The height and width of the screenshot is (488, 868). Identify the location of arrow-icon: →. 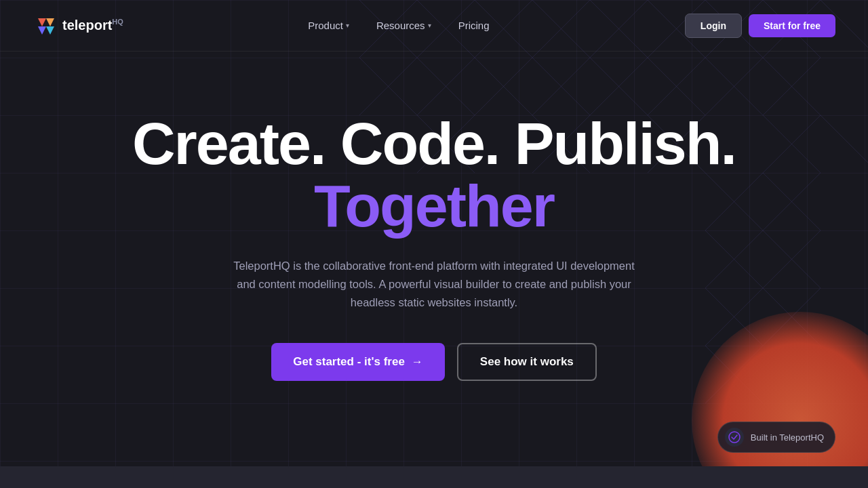
(418, 362).